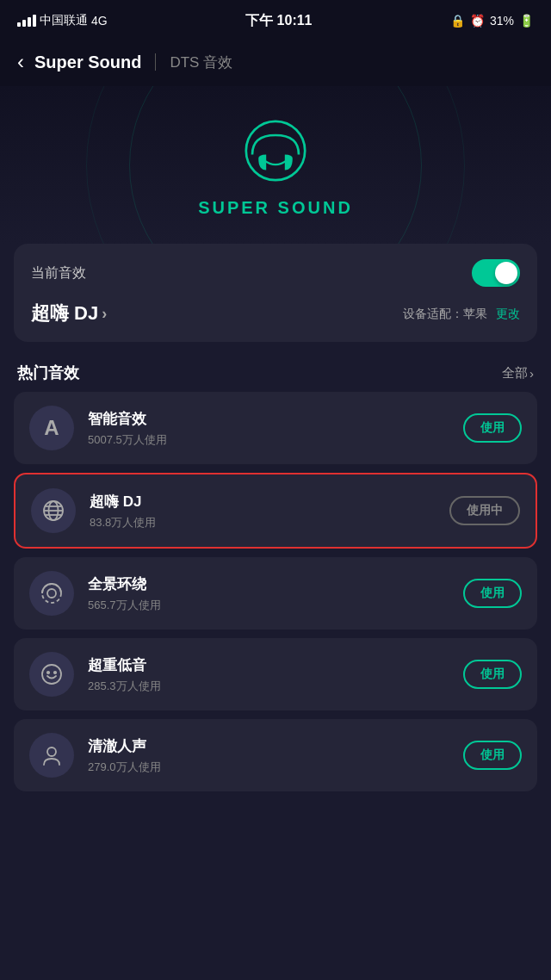 This screenshot has width=551, height=980. What do you see at coordinates (263, 512) in the screenshot?
I see `effect-info-dj: 超嗨 DJ 83.8万人使用` at bounding box center [263, 512].